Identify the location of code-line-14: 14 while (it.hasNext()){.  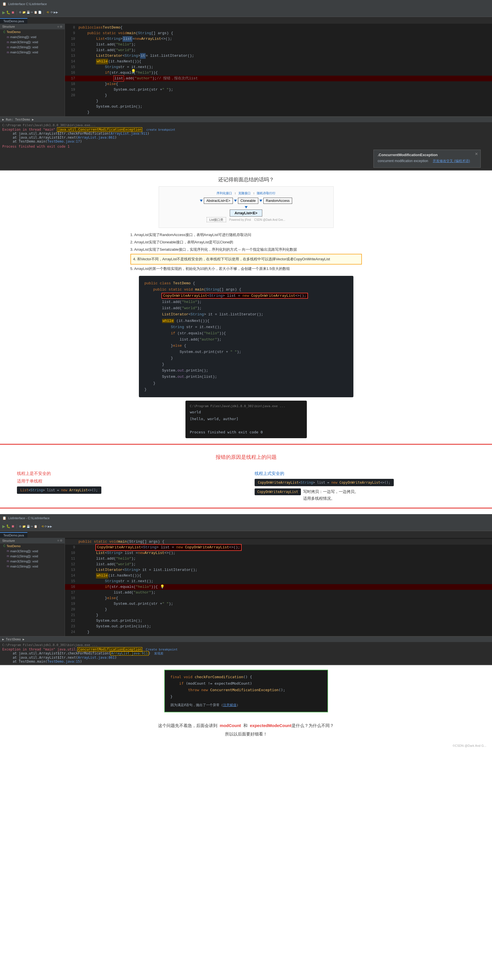
(278, 62).